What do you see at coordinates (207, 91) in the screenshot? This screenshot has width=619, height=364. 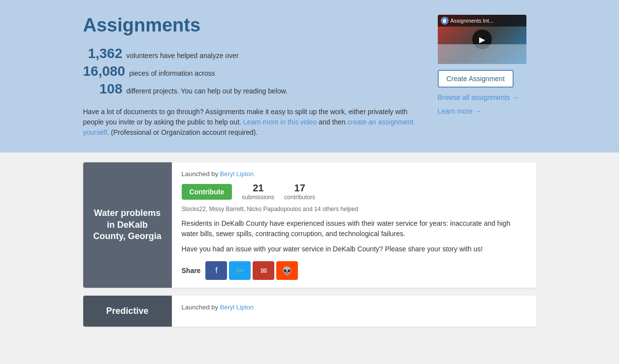 I see `stat-text-3: different projects. You can help out by …` at bounding box center [207, 91].